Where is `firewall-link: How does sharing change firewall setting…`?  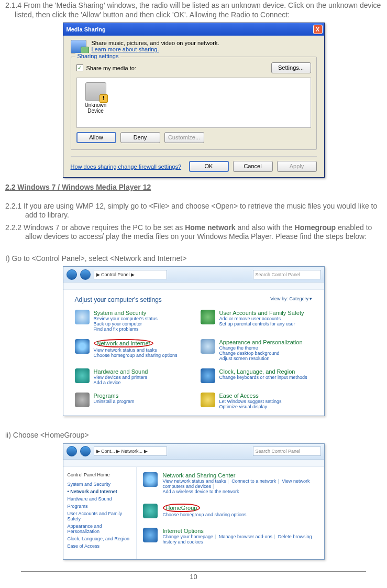
firewall-link: How does sharing change firewall setting… is located at coordinates (126, 167).